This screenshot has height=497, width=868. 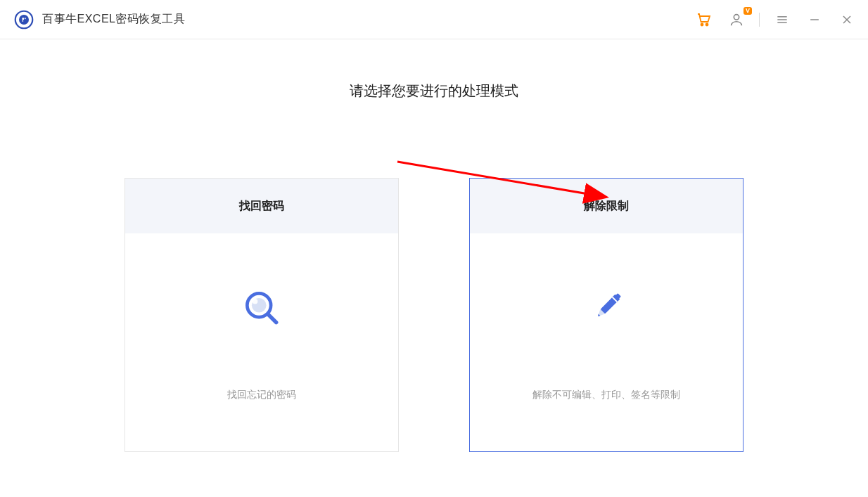 What do you see at coordinates (262, 206) in the screenshot?
I see `card-title: 找回密码` at bounding box center [262, 206].